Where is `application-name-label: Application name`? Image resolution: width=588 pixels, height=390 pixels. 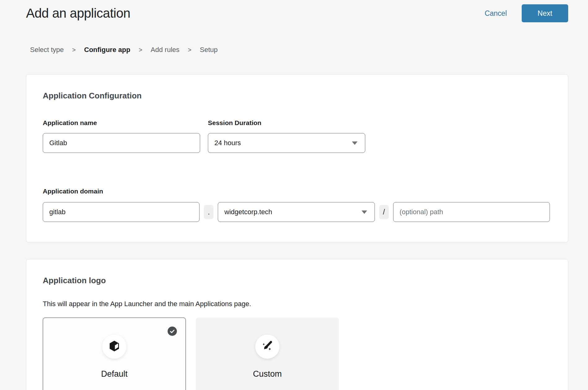 application-name-label: Application name is located at coordinates (121, 123).